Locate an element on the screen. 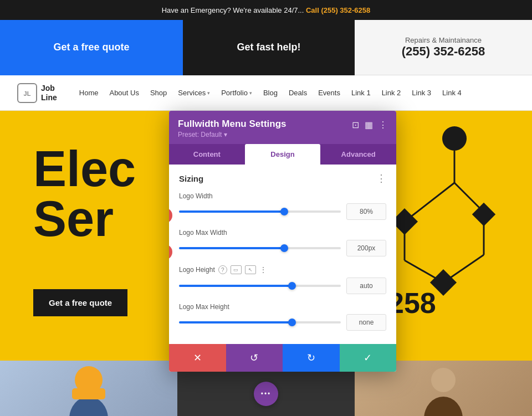 This screenshot has height=416, width=532. emergency-phone: Call (255) 352-6258 is located at coordinates (338, 10).